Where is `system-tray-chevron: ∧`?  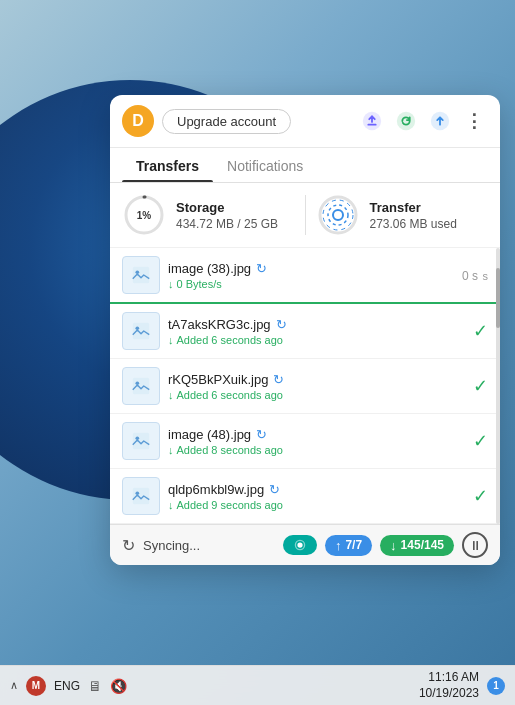 system-tray-chevron: ∧ is located at coordinates (14, 686).